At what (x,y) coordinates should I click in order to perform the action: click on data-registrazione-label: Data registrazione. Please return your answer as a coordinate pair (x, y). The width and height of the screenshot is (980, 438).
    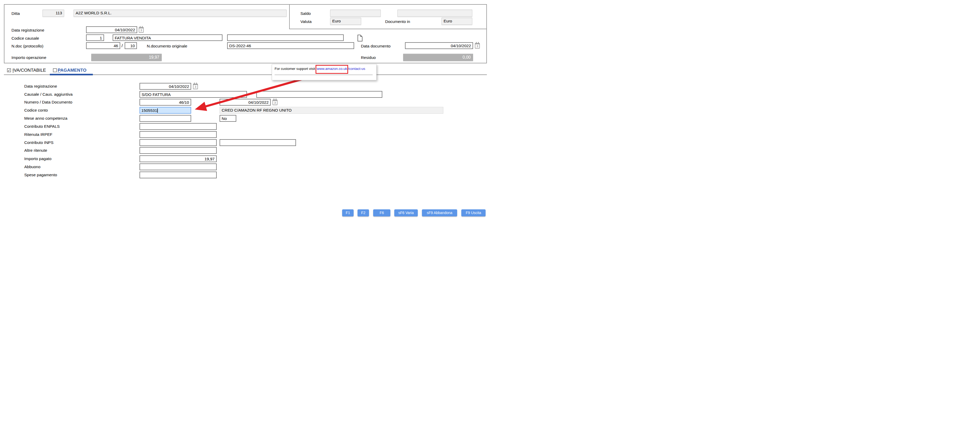
    Looking at the image, I should click on (28, 30).